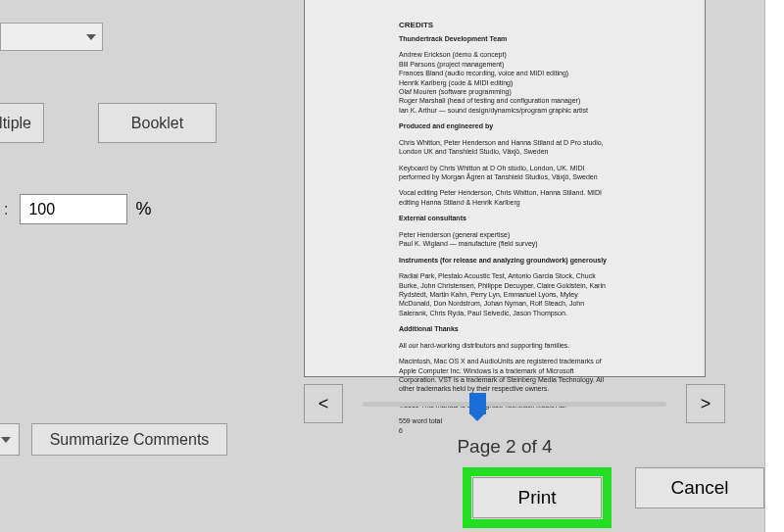  What do you see at coordinates (505, 294) in the screenshot?
I see `doc-text: Radial Park, Plestalo Acoustic Test, Ant…` at bounding box center [505, 294].